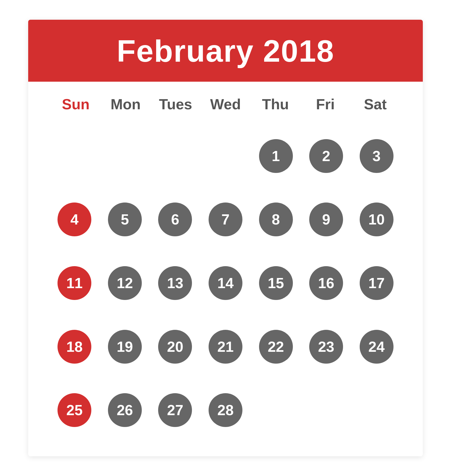 This screenshot has width=451, height=476. Describe the element at coordinates (126, 104) in the screenshot. I see `day-header-mon: Mon` at that location.